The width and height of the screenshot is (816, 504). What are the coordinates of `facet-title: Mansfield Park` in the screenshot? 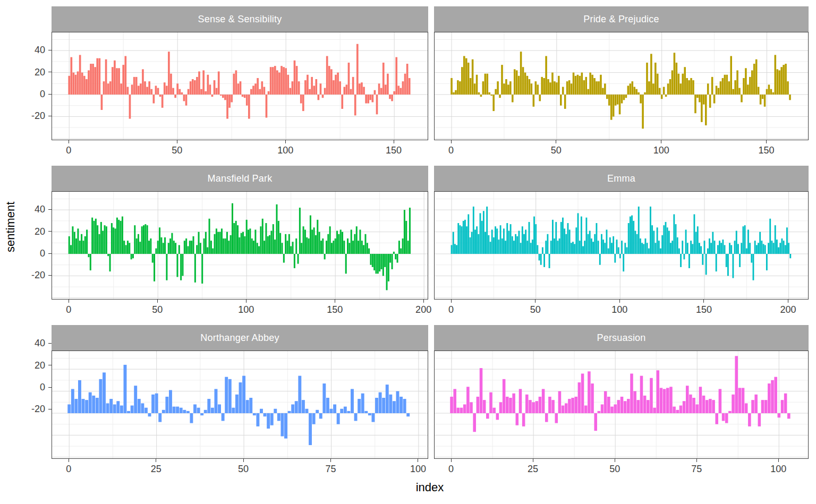 It's located at (240, 178).